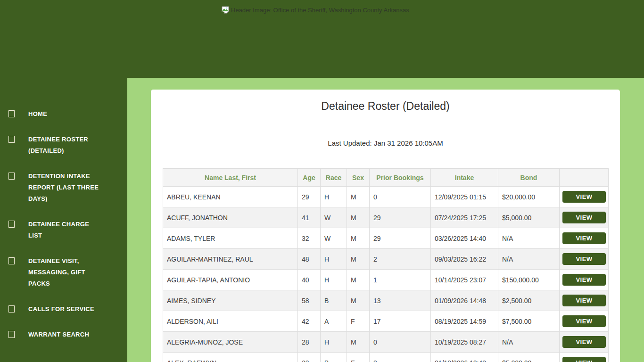 The height and width of the screenshot is (362, 644). What do you see at coordinates (400, 239) in the screenshot?
I see `cell-prior-bookings: 29` at bounding box center [400, 239].